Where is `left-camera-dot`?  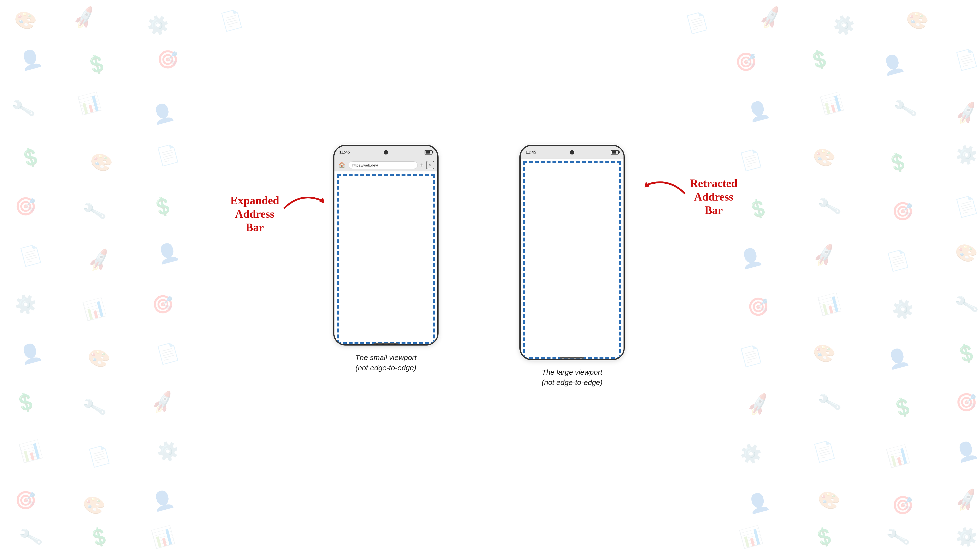
left-camera-dot is located at coordinates (386, 152).